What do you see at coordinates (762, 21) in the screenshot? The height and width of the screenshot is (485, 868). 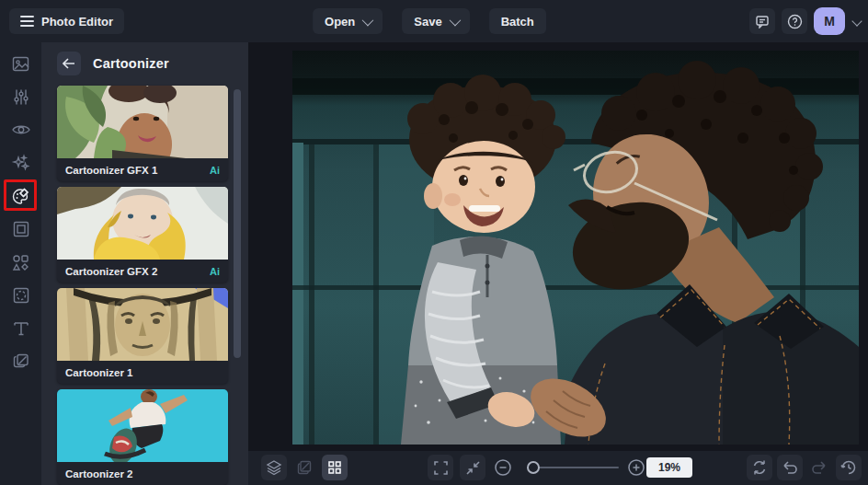 I see `feedback-button` at bounding box center [762, 21].